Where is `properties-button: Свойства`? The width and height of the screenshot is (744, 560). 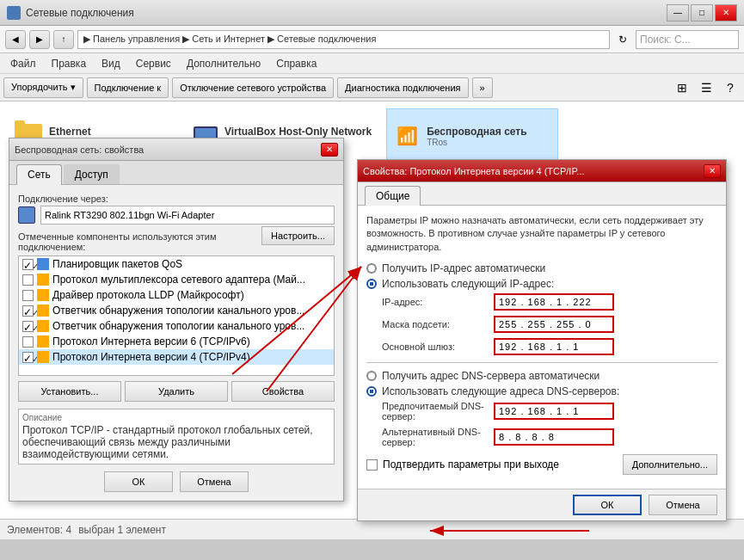
properties-button: Свойства is located at coordinates (283, 391).